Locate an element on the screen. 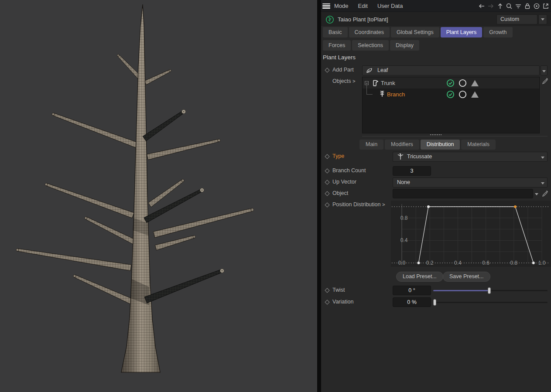 The height and width of the screenshot is (392, 551). menu-mode: Mode is located at coordinates (341, 6).